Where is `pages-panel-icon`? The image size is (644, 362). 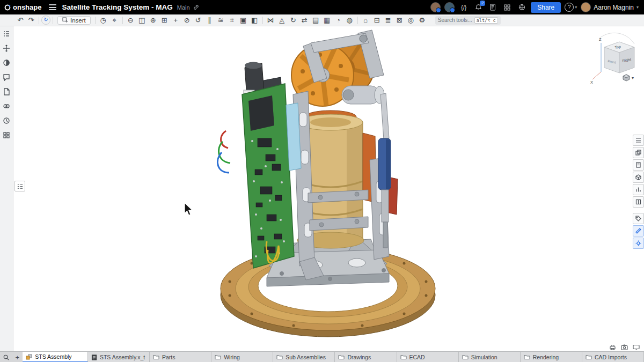 pages-panel-icon is located at coordinates (639, 165).